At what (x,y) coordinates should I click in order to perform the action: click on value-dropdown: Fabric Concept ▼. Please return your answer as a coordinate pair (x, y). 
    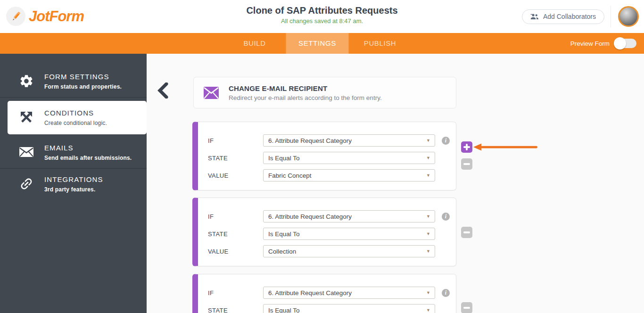
    Looking at the image, I should click on (349, 175).